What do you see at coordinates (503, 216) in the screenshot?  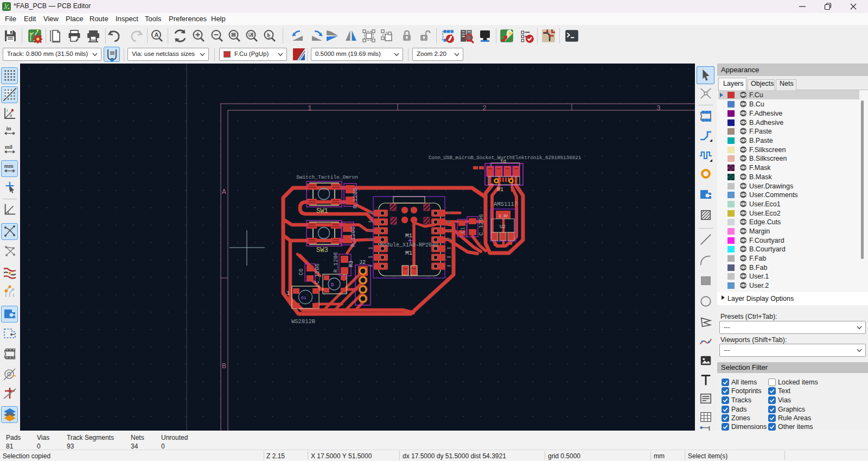 I see `svg-text: 3.3V` at bounding box center [503, 216].